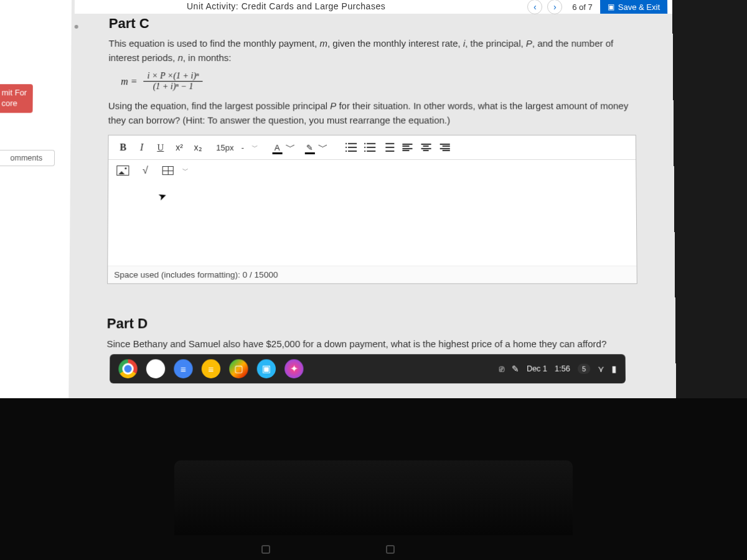 This screenshot has width=747, height=560. I want to click on numbered-list-icon, so click(370, 147).